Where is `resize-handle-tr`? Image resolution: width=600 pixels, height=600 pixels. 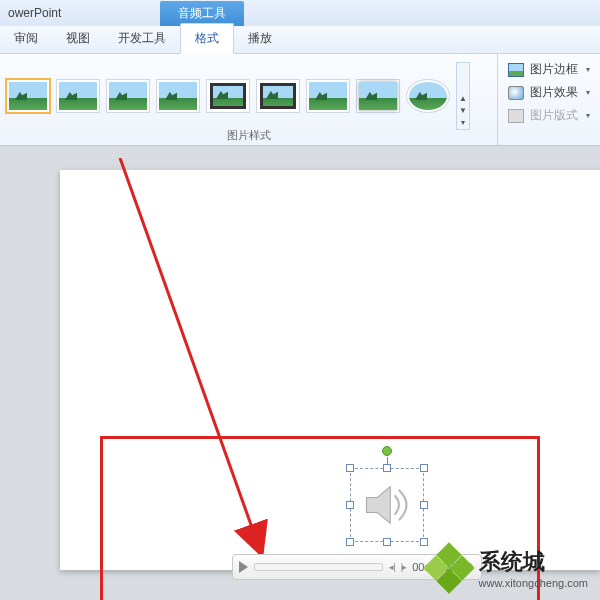 resize-handle-tr is located at coordinates (424, 468).